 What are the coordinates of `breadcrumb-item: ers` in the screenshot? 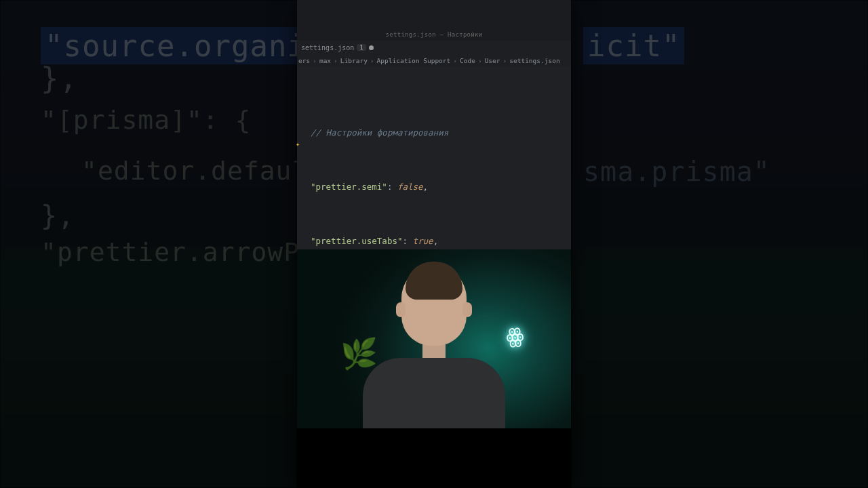 It's located at (304, 61).